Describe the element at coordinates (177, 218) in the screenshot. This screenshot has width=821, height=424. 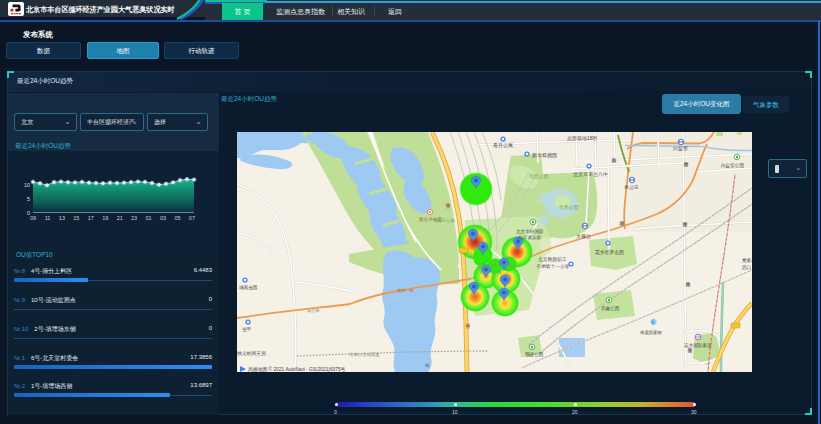
I see `svg-text: 05` at that location.